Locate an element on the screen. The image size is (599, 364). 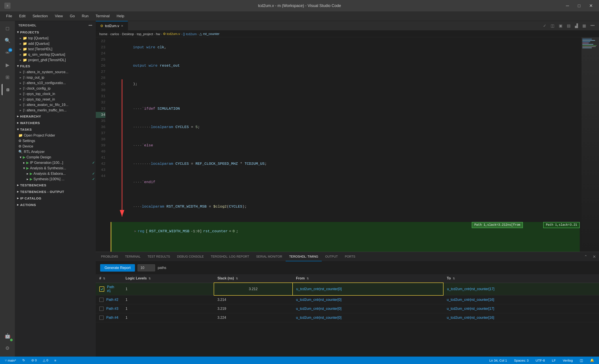
sidebar-projects-header: ▾ PROJECTS is located at coordinates (55, 32).